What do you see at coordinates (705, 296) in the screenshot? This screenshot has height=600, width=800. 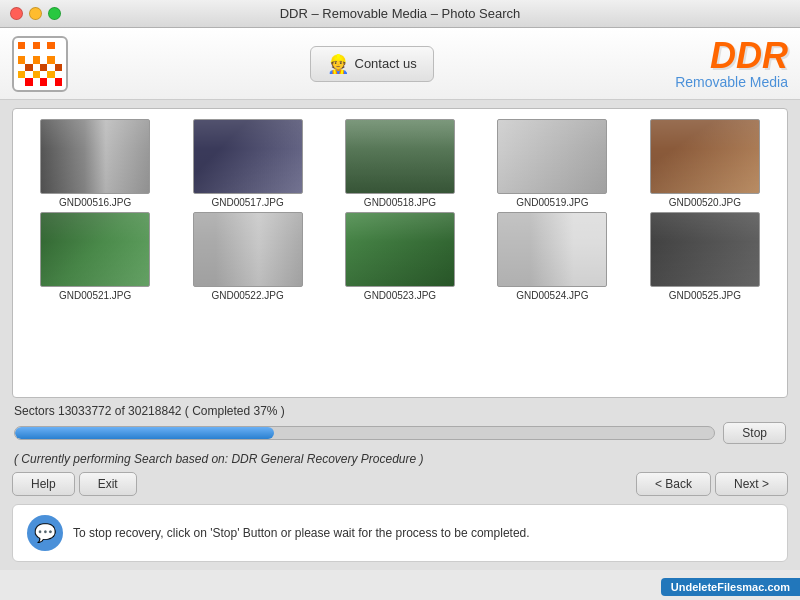 I see `photo-label: GND00525.JPG` at bounding box center [705, 296].